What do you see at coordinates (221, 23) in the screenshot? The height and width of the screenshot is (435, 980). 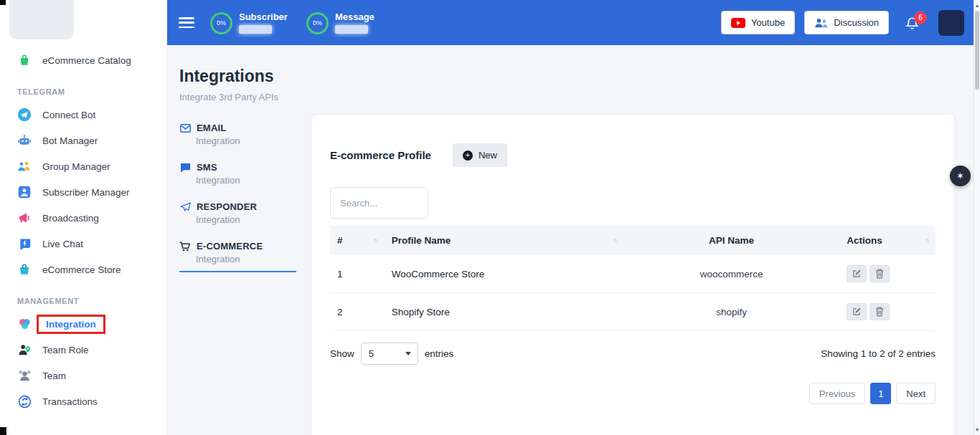 I see `subscriber-percent: 0%` at bounding box center [221, 23].